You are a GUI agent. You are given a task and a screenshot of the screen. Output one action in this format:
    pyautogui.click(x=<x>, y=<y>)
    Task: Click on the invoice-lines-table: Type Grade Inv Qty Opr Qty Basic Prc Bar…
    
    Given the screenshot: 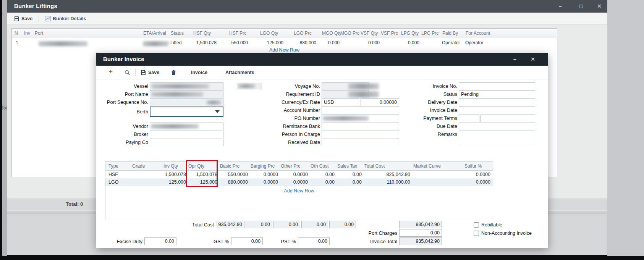 What is the action you would take?
    pyautogui.click(x=299, y=190)
    